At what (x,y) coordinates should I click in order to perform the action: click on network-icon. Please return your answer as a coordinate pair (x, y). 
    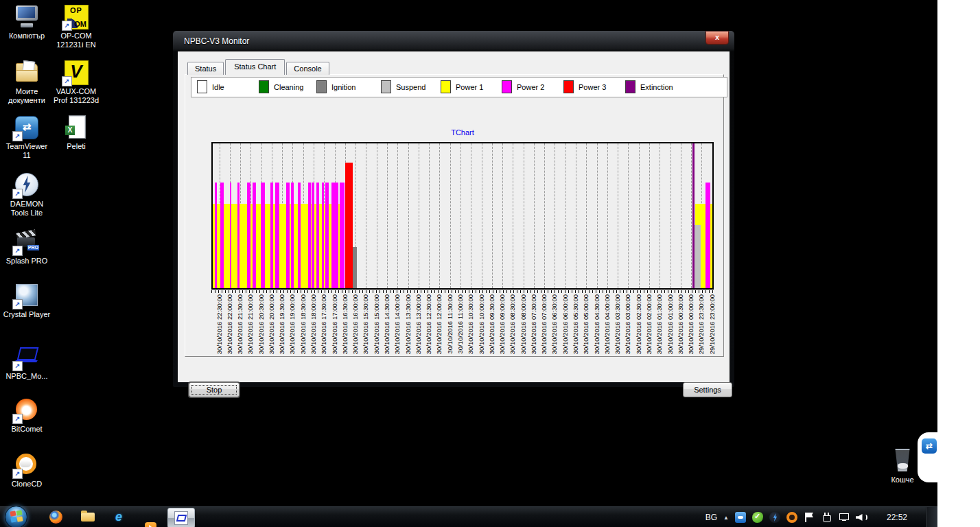
    Looking at the image, I should click on (843, 517).